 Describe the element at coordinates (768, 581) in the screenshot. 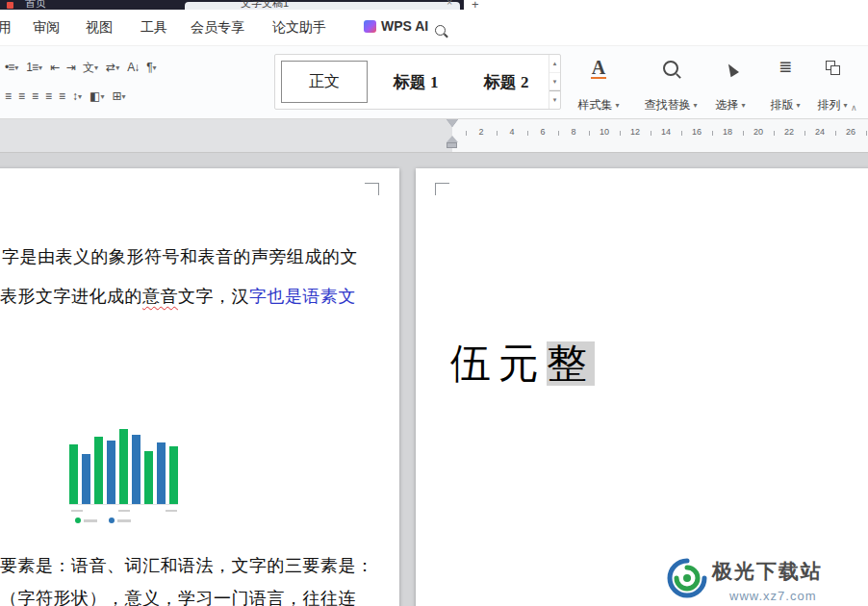

I see `watermark-text: 极光下载站 www.xz7.com` at that location.